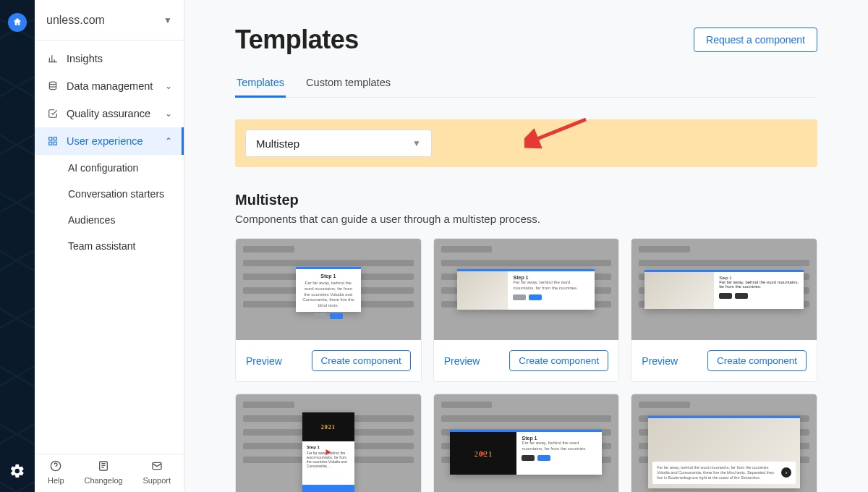 The image size is (868, 492). What do you see at coordinates (349, 84) in the screenshot?
I see `tab-custom-templates: Custom templates` at bounding box center [349, 84].